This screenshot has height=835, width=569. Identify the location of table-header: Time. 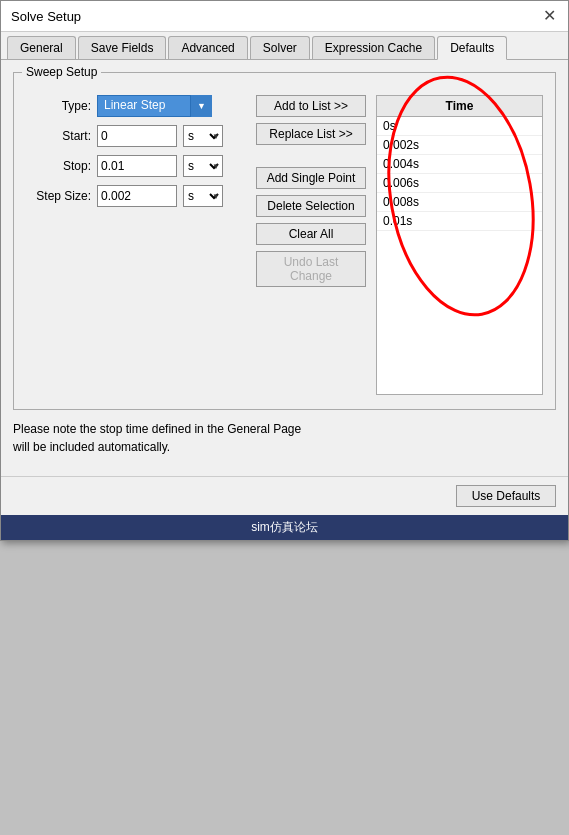
(460, 106).